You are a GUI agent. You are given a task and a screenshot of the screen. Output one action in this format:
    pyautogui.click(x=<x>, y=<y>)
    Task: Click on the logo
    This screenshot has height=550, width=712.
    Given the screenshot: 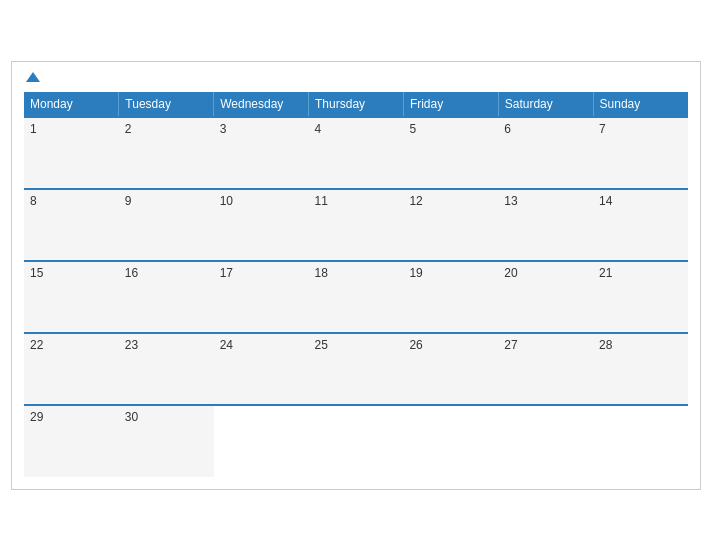 What is the action you would take?
    pyautogui.click(x=32, y=78)
    